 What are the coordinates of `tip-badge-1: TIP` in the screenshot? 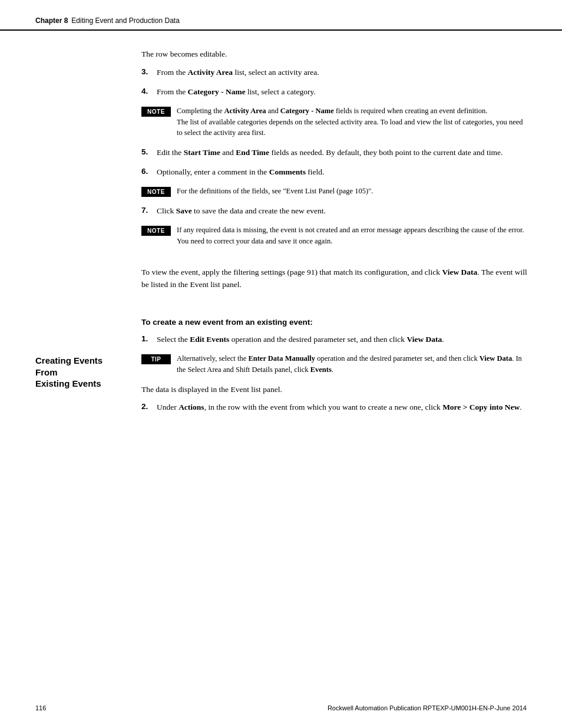 It's located at (156, 360).